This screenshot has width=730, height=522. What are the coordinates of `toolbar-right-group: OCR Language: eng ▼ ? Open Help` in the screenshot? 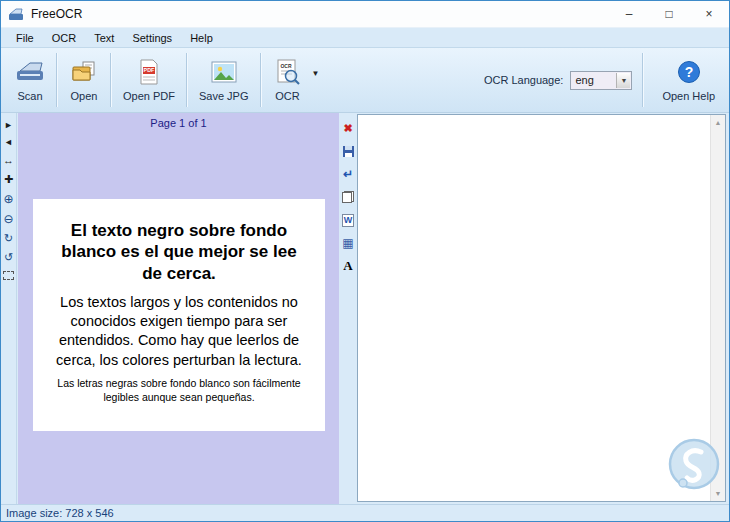 It's located at (604, 80).